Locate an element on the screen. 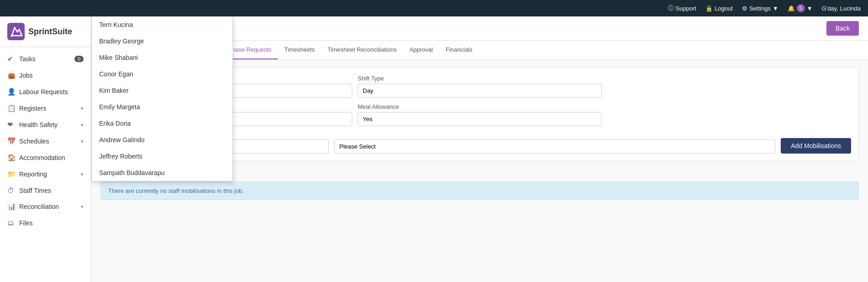 The width and height of the screenshot is (868, 282). tab-timesheets: Timesheets is located at coordinates (300, 50).